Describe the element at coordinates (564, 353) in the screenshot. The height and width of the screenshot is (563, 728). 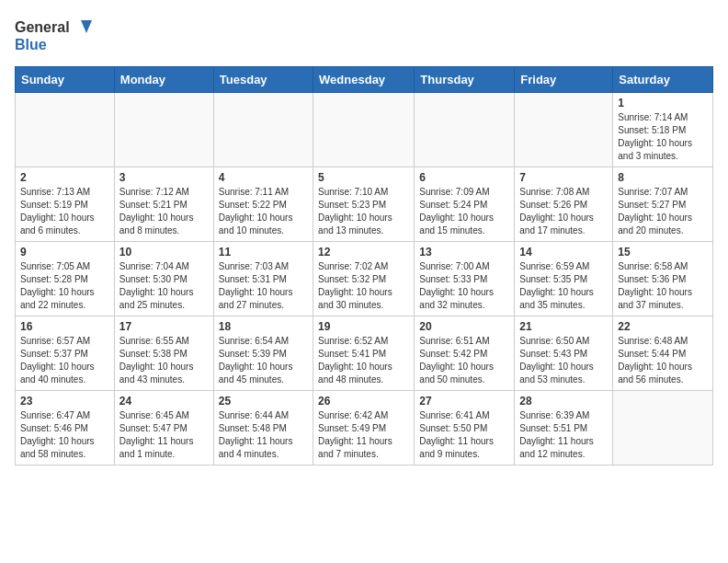
I see `calendar-cell: 21Sunrise: 6:50 AM Sunset: 5:43 PM Dayli…` at that location.